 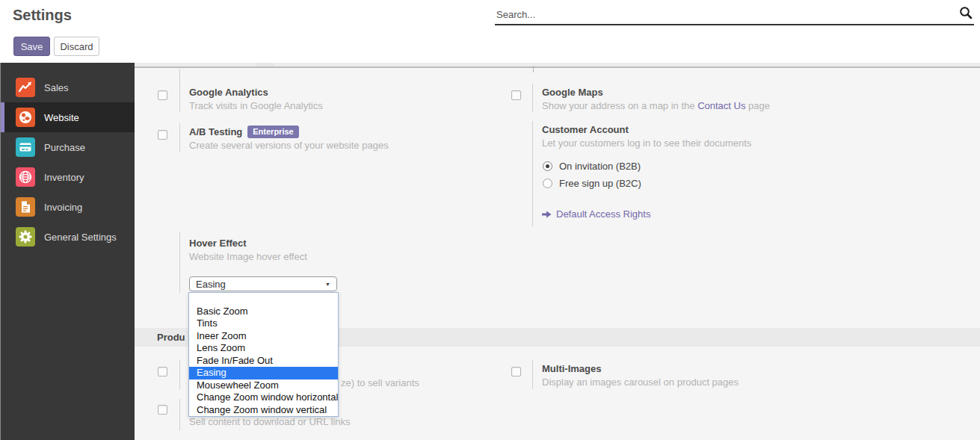 I want to click on desc-text: page, so click(x=758, y=106).